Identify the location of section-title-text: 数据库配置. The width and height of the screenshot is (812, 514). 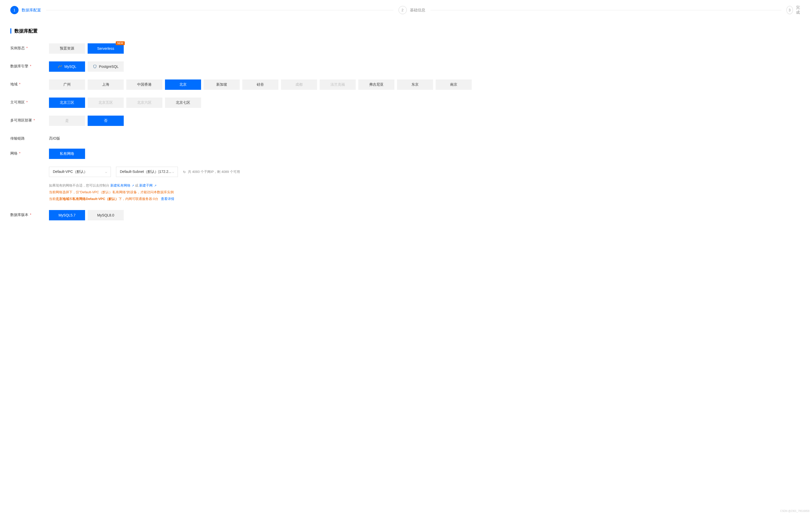
(26, 31).